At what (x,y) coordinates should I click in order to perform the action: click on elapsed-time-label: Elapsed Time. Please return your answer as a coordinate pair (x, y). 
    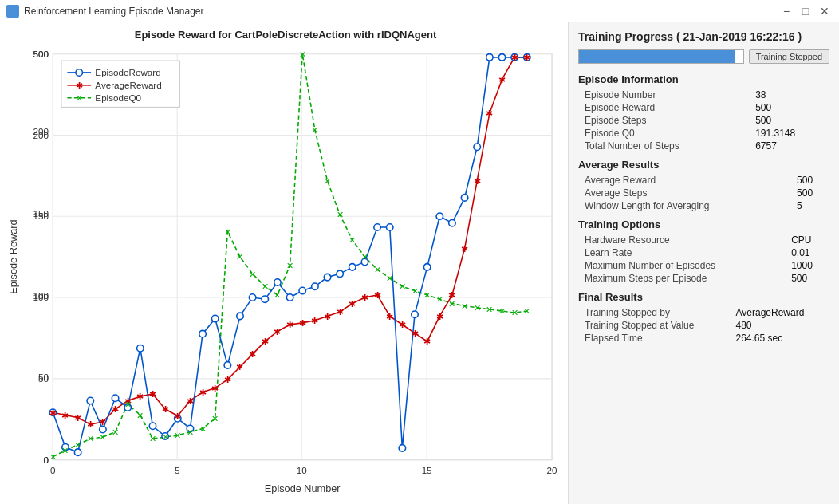
    Looking at the image, I should click on (656, 338).